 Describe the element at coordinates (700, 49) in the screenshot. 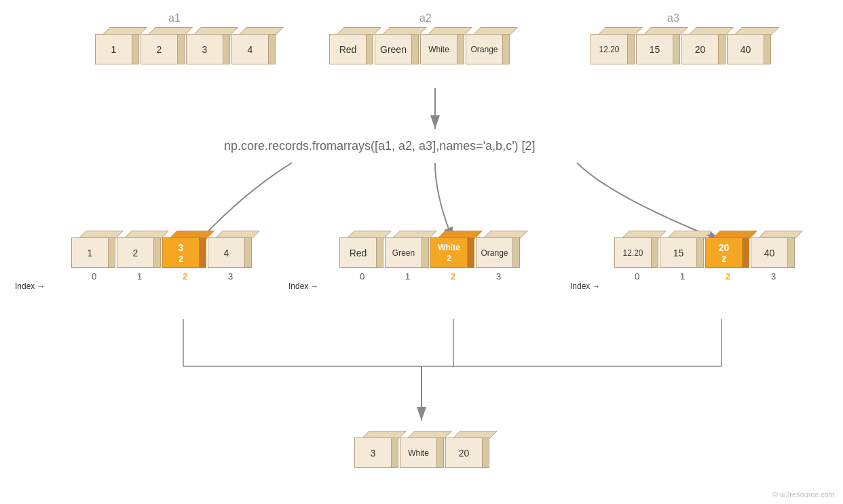

I see `a3-cell-2-value: 20` at that location.